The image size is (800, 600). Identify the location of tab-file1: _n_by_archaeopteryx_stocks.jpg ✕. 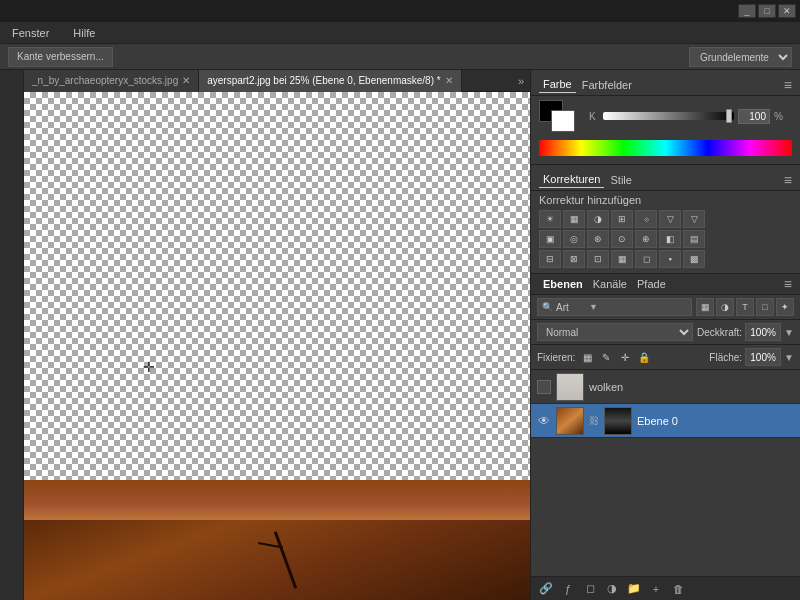
(112, 81).